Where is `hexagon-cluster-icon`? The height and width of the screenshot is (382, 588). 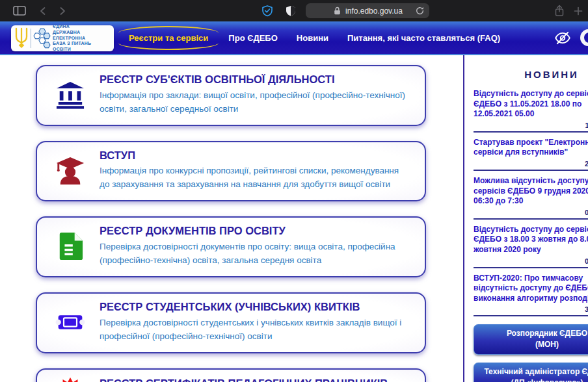 hexagon-cluster-icon is located at coordinates (42, 38).